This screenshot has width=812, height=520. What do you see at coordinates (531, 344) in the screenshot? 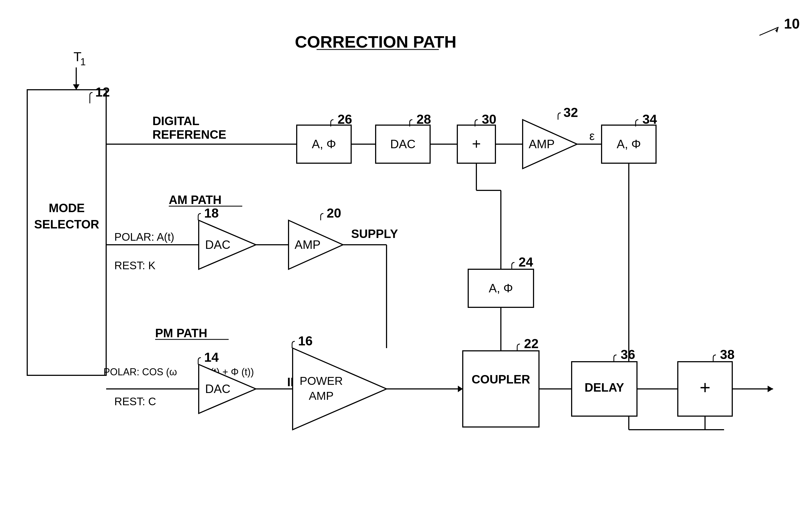
I see `num-22: 22` at bounding box center [531, 344].